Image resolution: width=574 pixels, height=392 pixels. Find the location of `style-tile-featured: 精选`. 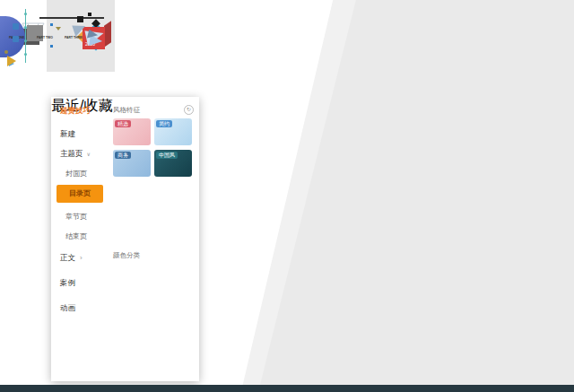

style-tile-featured: 精选 is located at coordinates (132, 132).